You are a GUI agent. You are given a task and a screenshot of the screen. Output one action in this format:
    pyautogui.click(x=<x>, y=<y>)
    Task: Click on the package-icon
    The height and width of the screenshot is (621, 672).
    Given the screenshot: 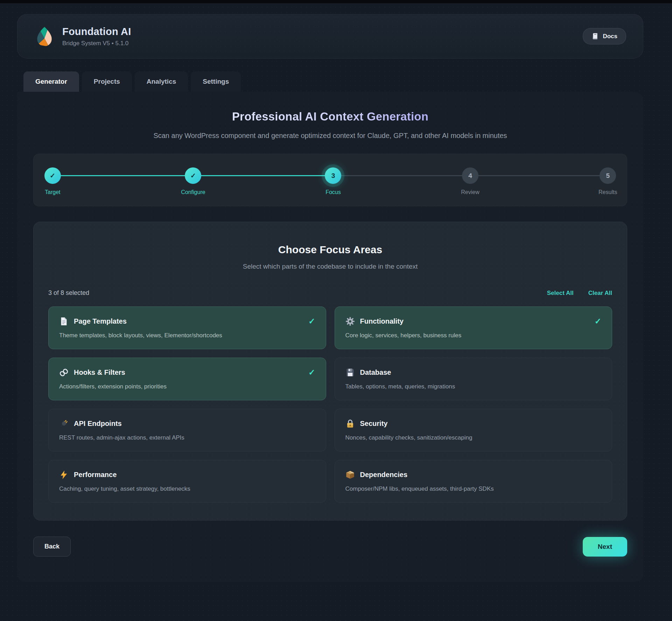 What is the action you would take?
    pyautogui.click(x=350, y=475)
    